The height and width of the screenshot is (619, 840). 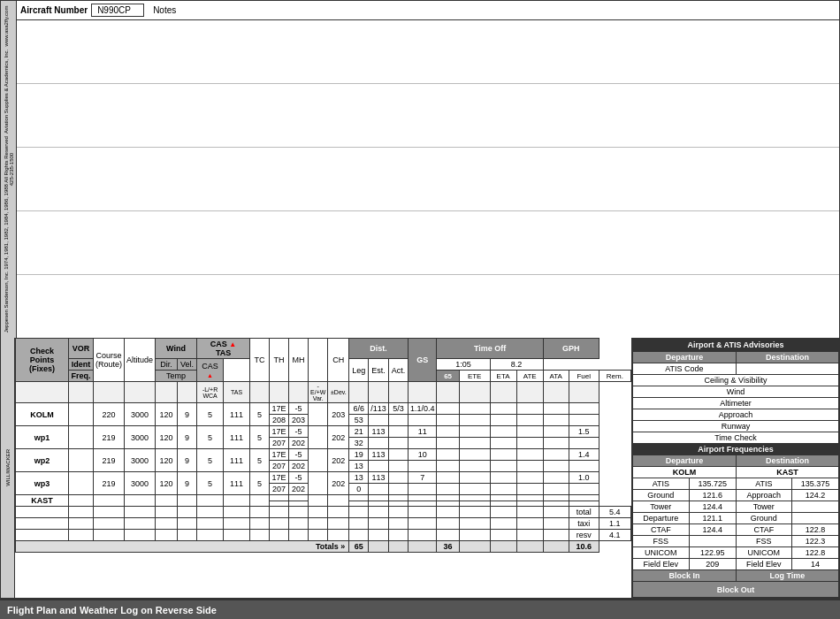 What do you see at coordinates (787, 577) in the screenshot?
I see `log-time-label: Log Time` at bounding box center [787, 577].